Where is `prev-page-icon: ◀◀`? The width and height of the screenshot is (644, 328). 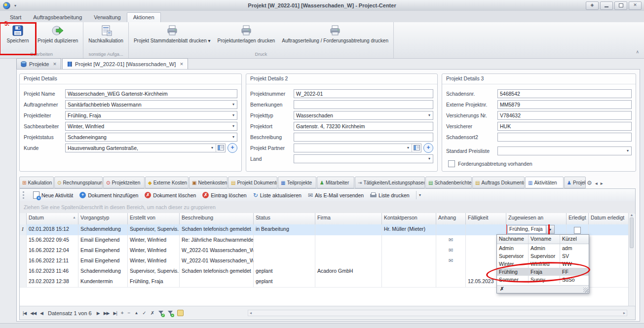
prev-page-icon: ◀◀ is located at coordinates (33, 313).